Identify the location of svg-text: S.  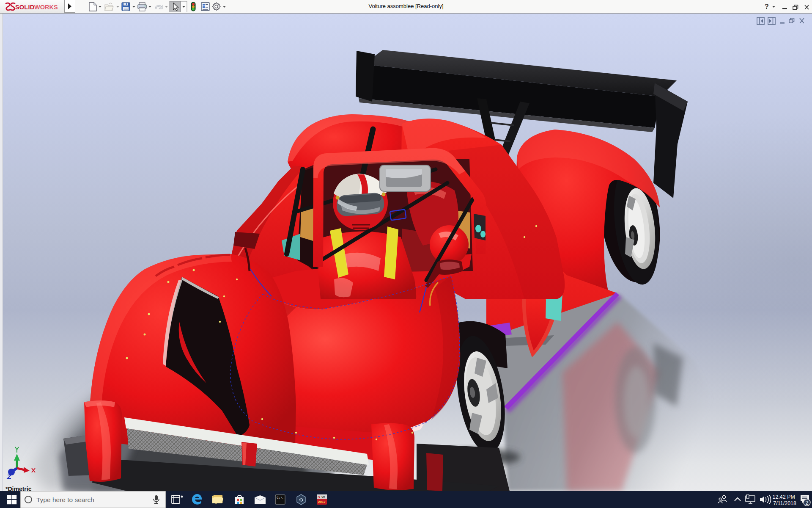
(319, 497).